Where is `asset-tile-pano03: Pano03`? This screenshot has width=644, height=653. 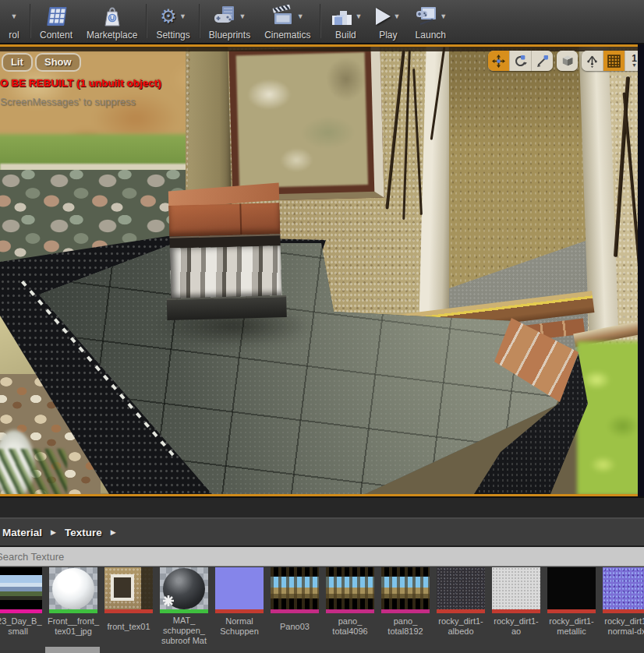
asset-tile-pano03: Pano03 is located at coordinates (295, 606).